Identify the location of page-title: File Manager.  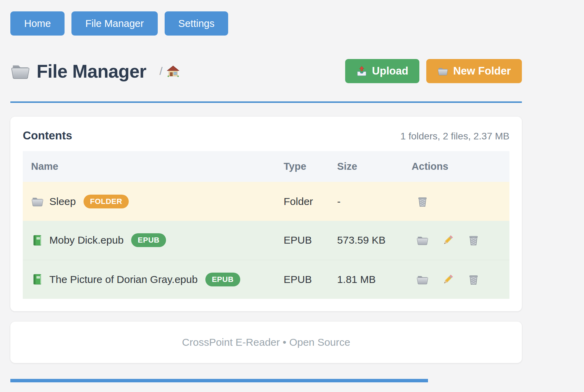
(91, 71).